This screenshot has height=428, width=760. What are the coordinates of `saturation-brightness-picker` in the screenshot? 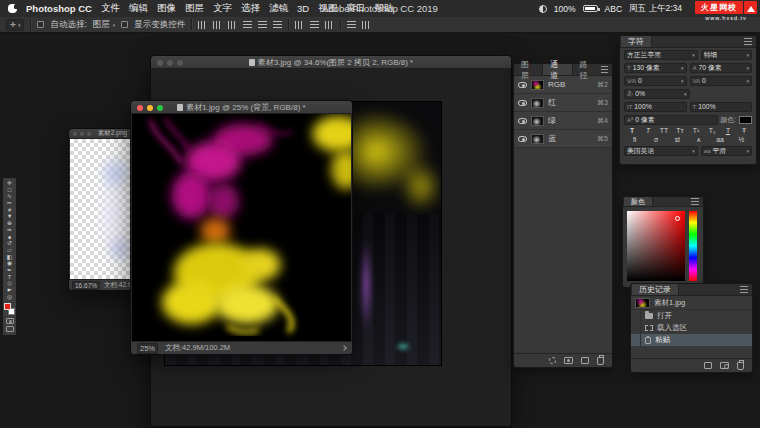 It's located at (656, 246).